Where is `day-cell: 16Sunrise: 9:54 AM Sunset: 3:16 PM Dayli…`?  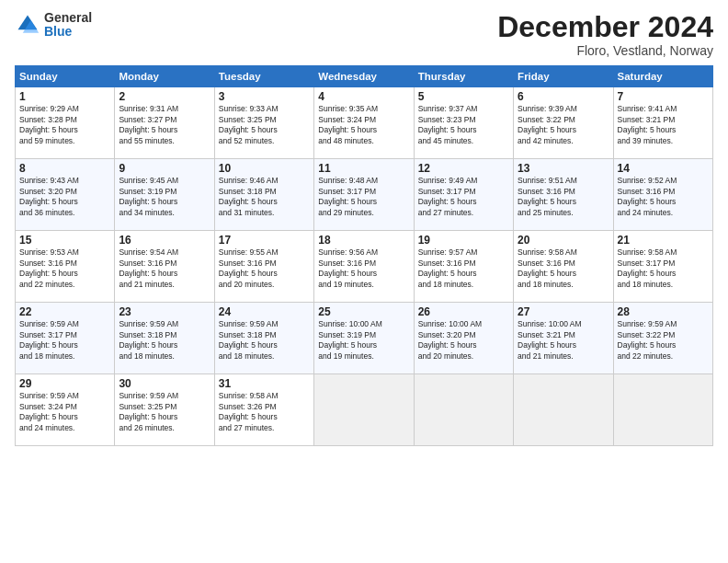 day-cell: 16Sunrise: 9:54 AM Sunset: 3:16 PM Dayli… is located at coordinates (165, 267).